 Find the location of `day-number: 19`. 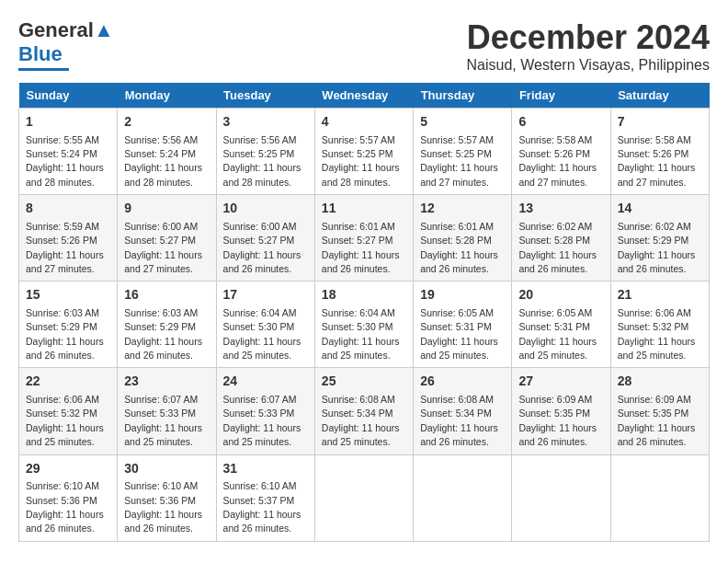

day-number: 19 is located at coordinates (462, 295).